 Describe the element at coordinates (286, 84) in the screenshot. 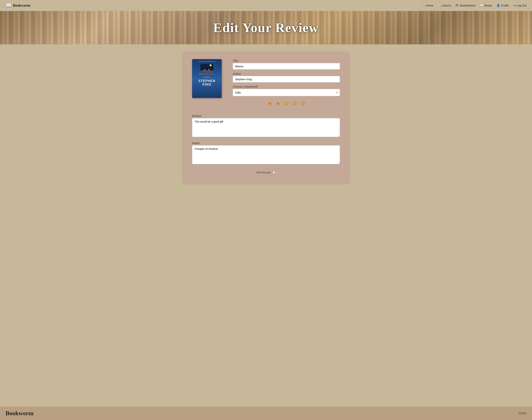

I see `book-fields: Title: Author: Choose a Bookshelf Gifts …` at that location.